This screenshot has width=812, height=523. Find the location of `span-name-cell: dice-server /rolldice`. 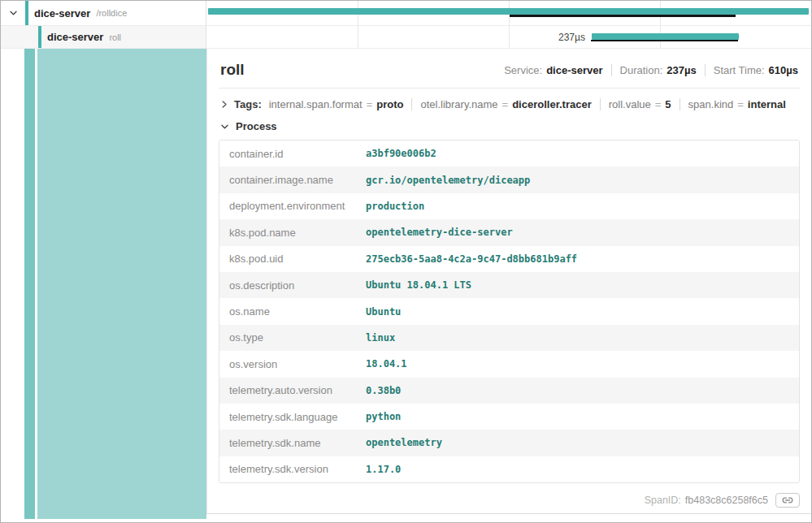

span-name-cell: dice-server /rolldice is located at coordinates (104, 13).